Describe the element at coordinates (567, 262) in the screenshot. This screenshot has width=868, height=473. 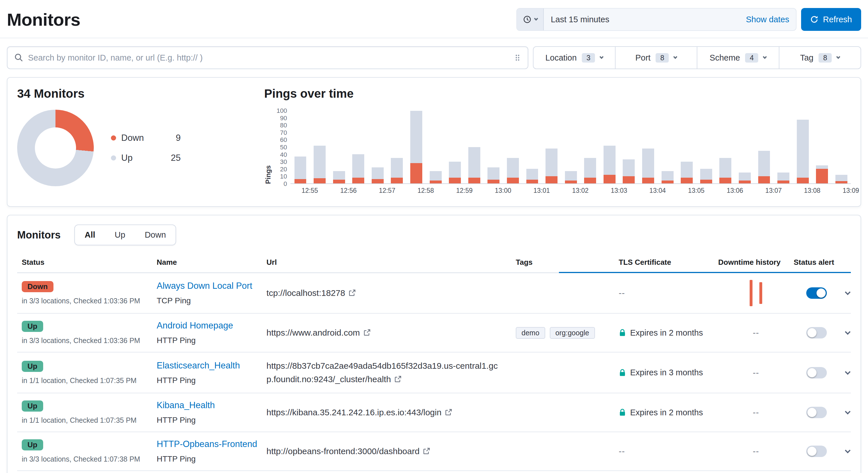
I see `column-header-tags: Tags` at that location.